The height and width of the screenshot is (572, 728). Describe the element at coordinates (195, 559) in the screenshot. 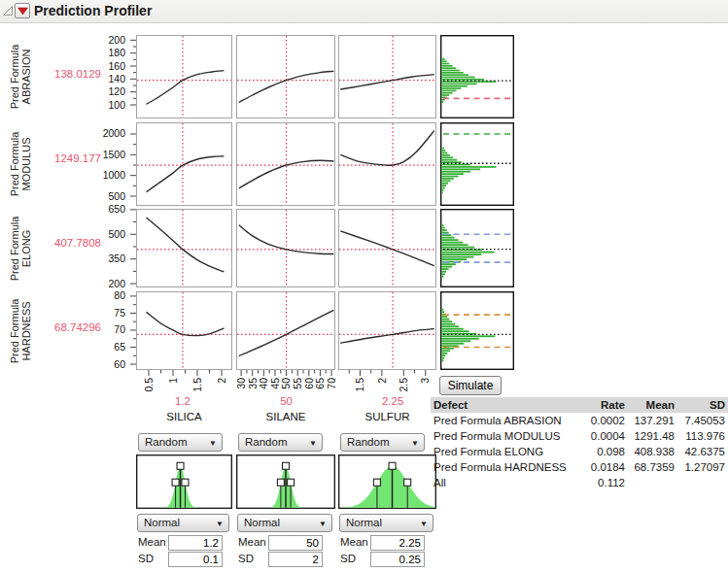

I see `silica-sd-input` at that location.